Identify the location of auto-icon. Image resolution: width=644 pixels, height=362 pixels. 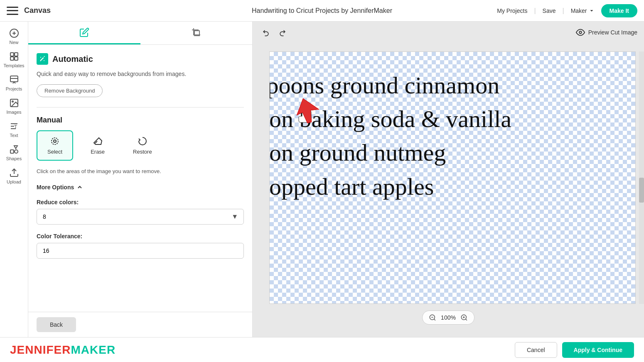
(42, 59).